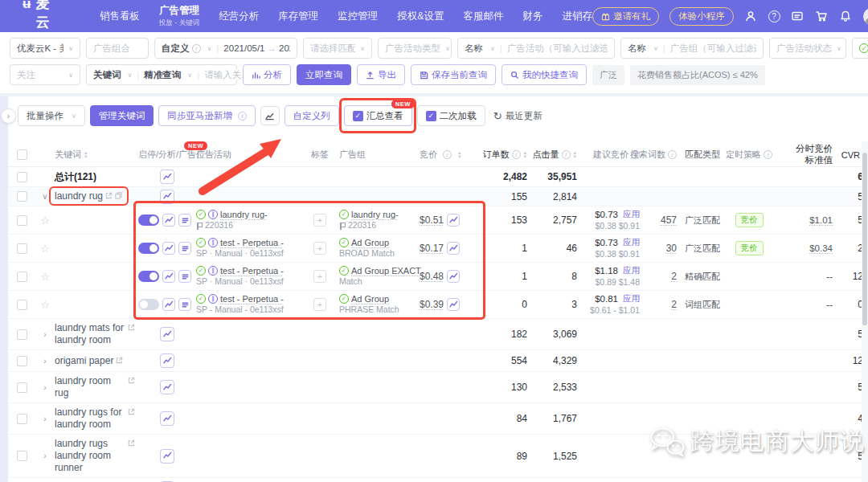 Image resolution: width=868 pixels, height=482 pixels. What do you see at coordinates (453, 75) in the screenshot?
I see `save-query-button: 保存当前查询` at bounding box center [453, 75].